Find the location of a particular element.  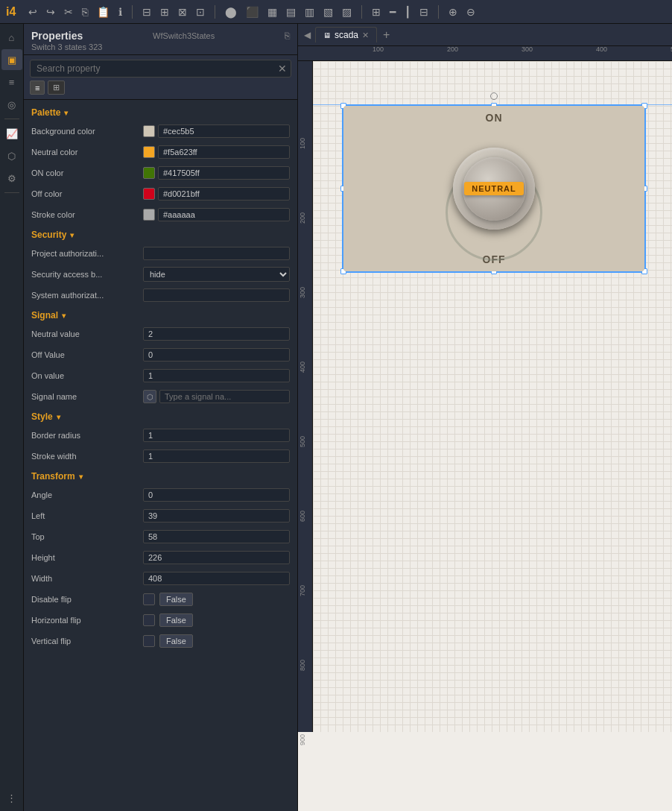

home-icon: ⌂ is located at coordinates (12, 37).